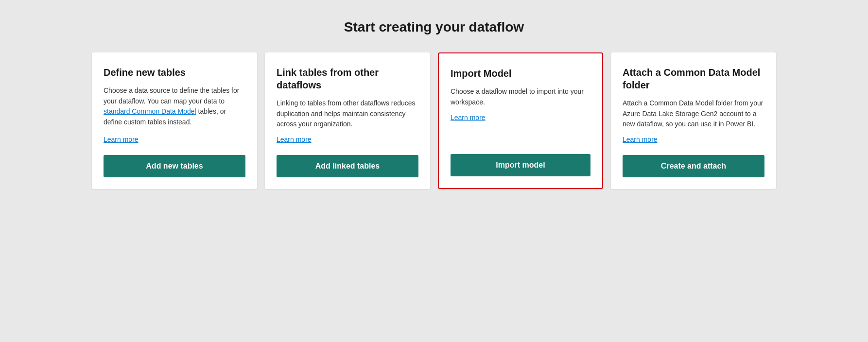  Describe the element at coordinates (521, 73) in the screenshot. I see `card-title-import-model: Import Model` at that location.